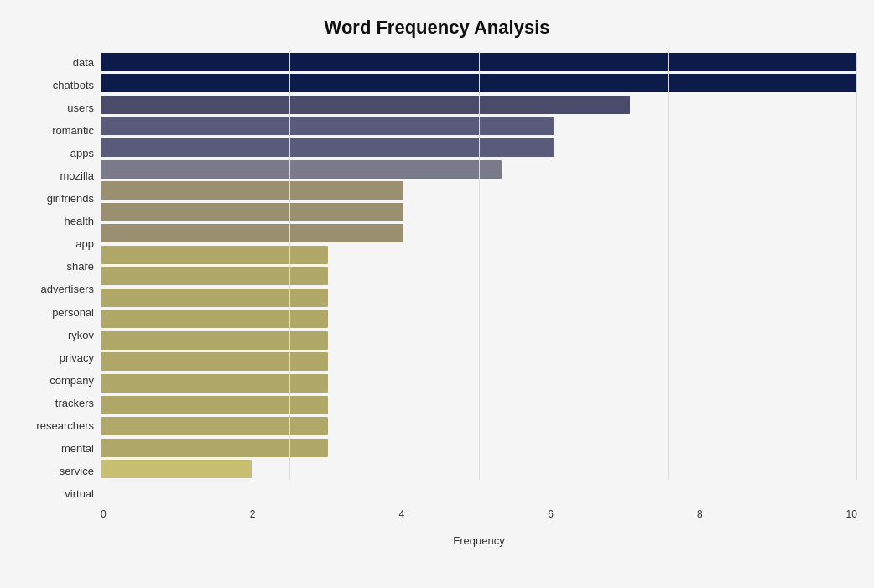  I want to click on chart-title: Word Frequency Analysis, so click(437, 28).